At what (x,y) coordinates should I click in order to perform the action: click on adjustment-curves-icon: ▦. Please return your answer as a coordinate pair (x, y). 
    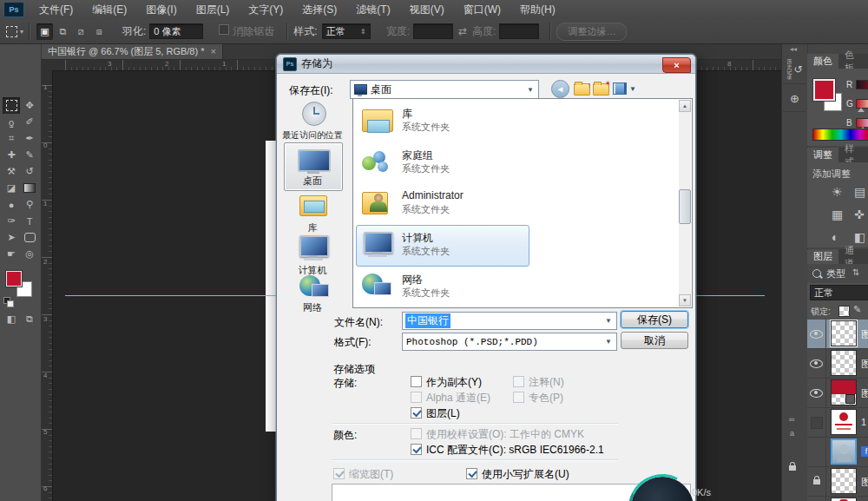
    Looking at the image, I should click on (837, 214).